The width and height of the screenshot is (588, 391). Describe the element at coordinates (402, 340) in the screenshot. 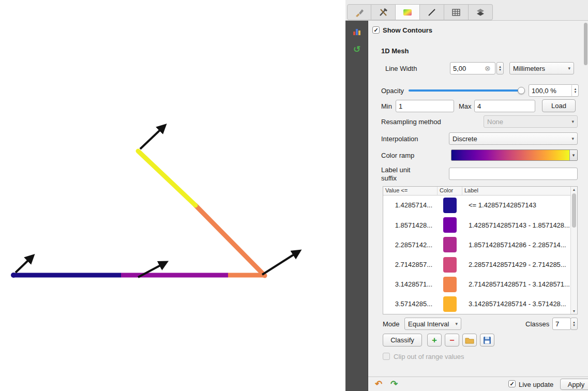

I see `classify-button: Classify` at that location.